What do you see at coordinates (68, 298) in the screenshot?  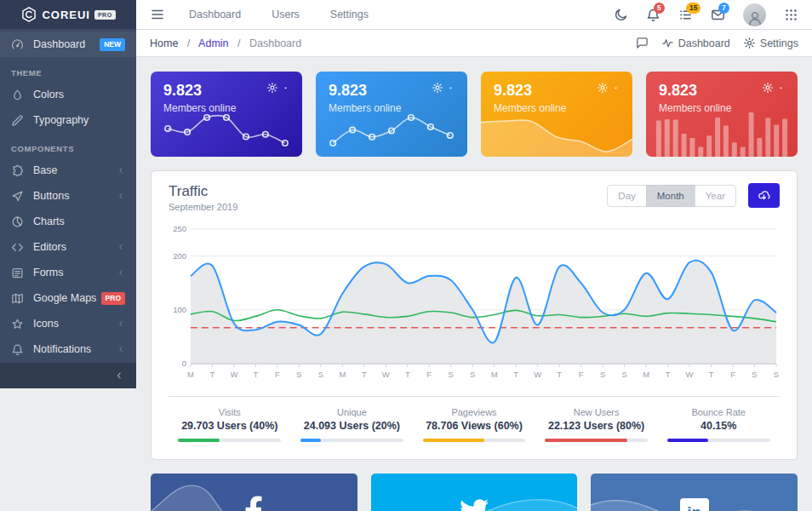 I see `sidebar-item-google-maps: Google MapsPRO` at bounding box center [68, 298].